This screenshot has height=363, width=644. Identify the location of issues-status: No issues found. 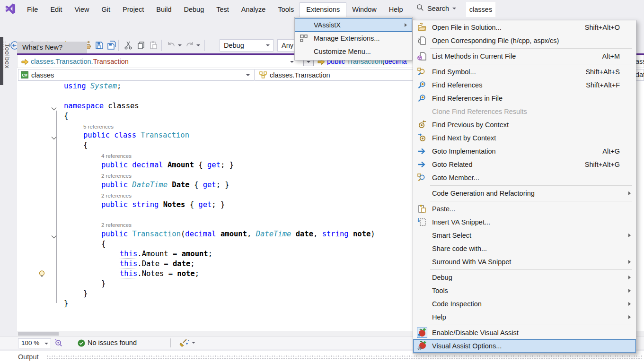
(112, 343).